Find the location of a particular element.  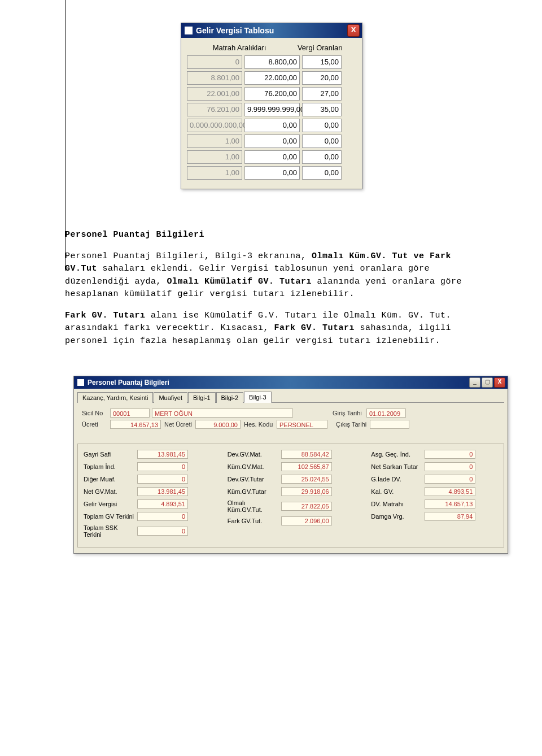

tax-table-body: Matrah Aralıkları Vergi Oranları 08.800,… is located at coordinates (272, 113).